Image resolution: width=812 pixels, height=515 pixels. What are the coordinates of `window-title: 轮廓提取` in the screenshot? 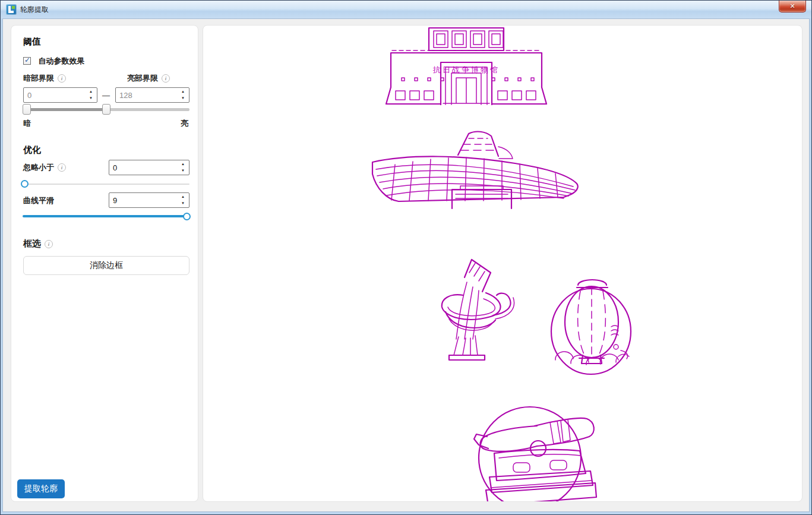 It's located at (34, 10).